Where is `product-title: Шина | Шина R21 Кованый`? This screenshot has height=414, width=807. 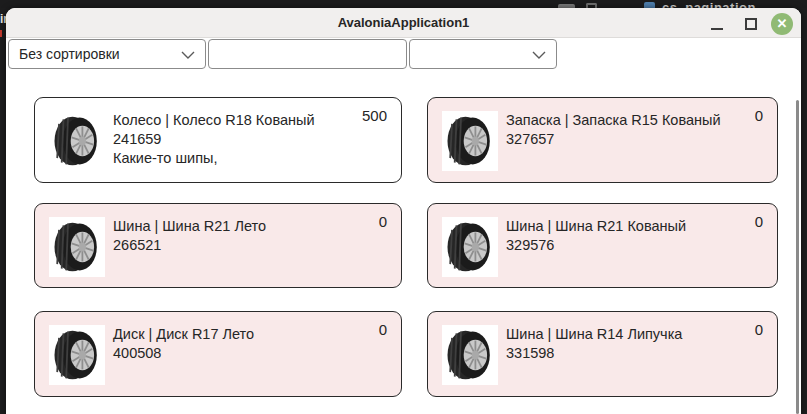 product-title: Шина | Шина R21 Кованый is located at coordinates (596, 226).